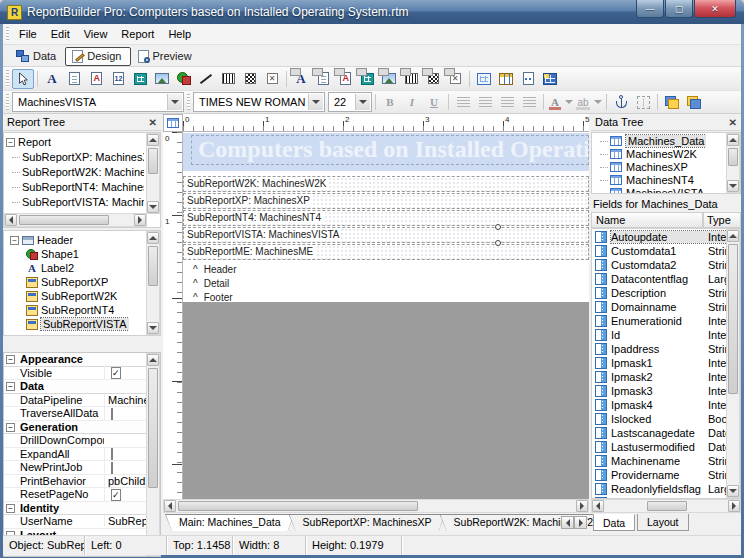 This screenshot has width=744, height=558. What do you see at coordinates (376, 506) in the screenshot?
I see `canvas-hscrollbar` at bounding box center [376, 506].